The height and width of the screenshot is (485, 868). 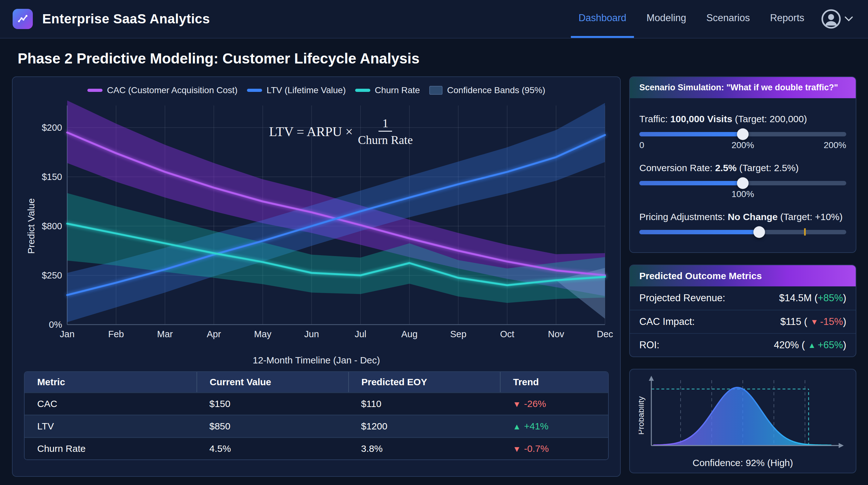 I want to click on churn-swatch, so click(x=363, y=90).